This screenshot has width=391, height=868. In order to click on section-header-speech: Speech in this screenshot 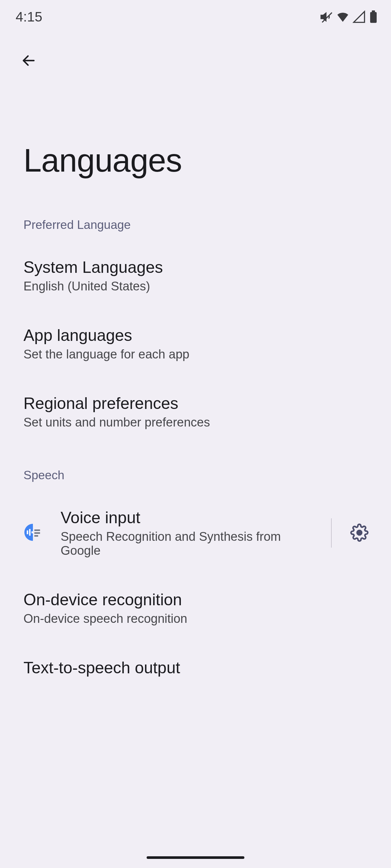, I will do `click(196, 469)`.